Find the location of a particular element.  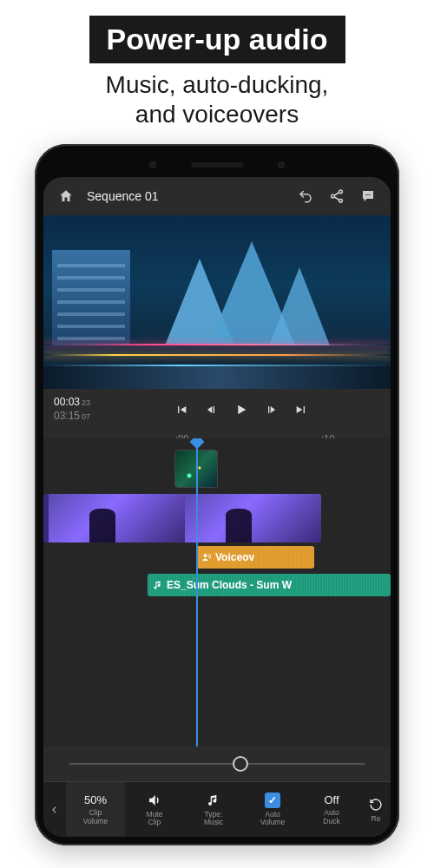

frame-forward-icon is located at coordinates (272, 410).